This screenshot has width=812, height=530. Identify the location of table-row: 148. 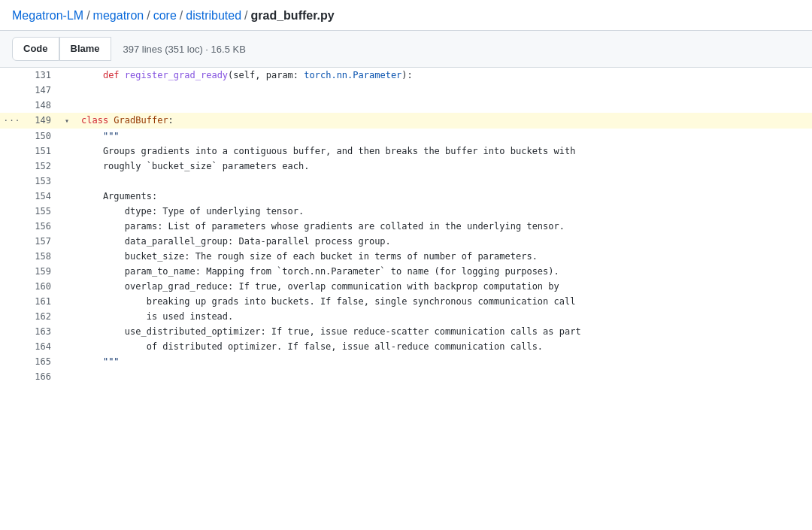
(406, 105).